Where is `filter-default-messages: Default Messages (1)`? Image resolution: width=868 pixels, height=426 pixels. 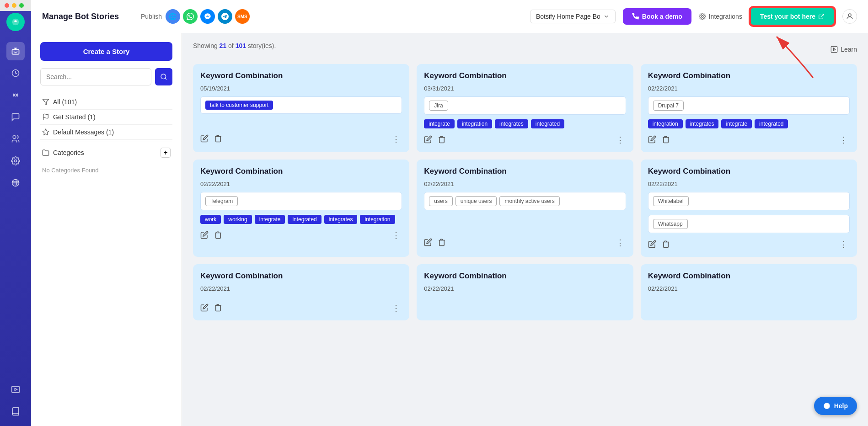 filter-default-messages: Default Messages (1) is located at coordinates (106, 133).